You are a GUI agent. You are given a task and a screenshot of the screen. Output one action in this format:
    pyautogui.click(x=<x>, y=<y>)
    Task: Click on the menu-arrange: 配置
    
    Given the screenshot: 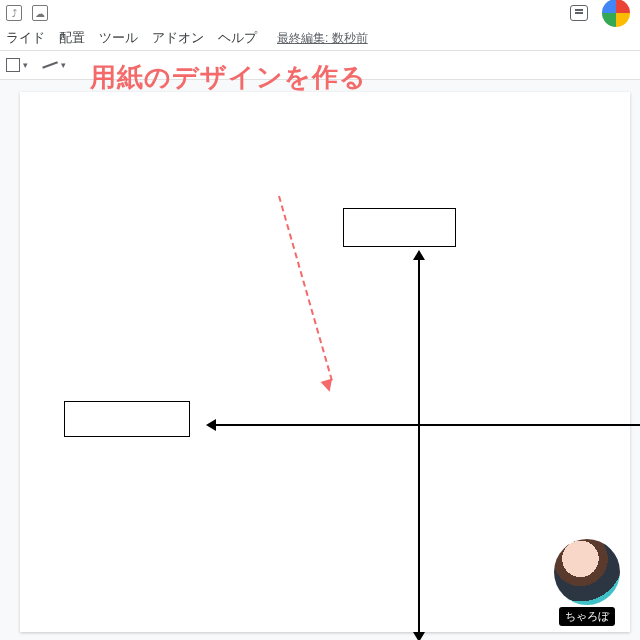 What is the action you would take?
    pyautogui.click(x=72, y=38)
    